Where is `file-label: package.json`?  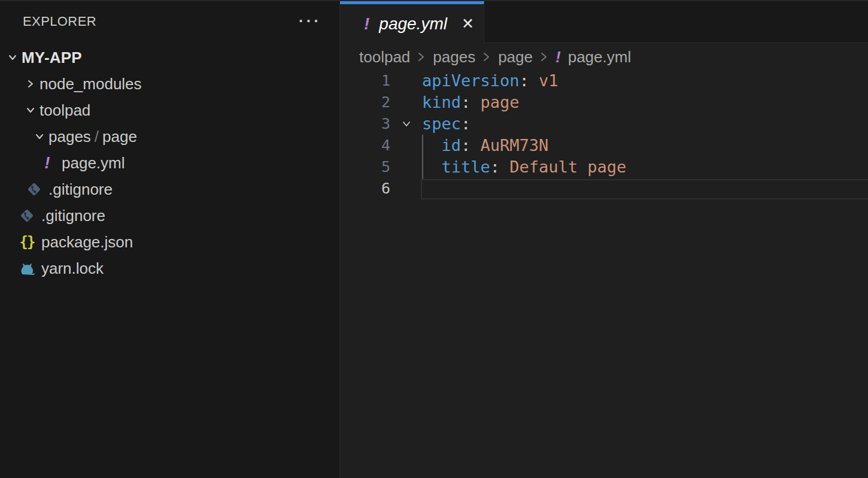
file-label: package.json is located at coordinates (87, 242).